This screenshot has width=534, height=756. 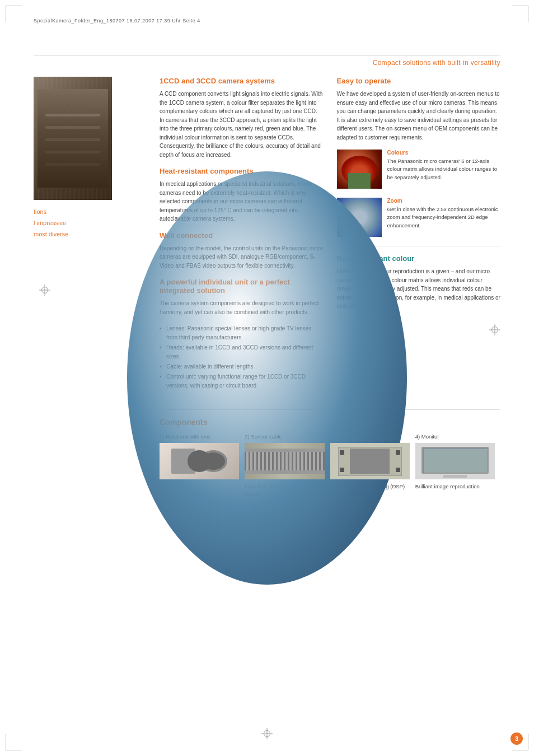 What do you see at coordinates (88, 223) in the screenshot?
I see `sidebar-line-2: l impressive` at bounding box center [88, 223].